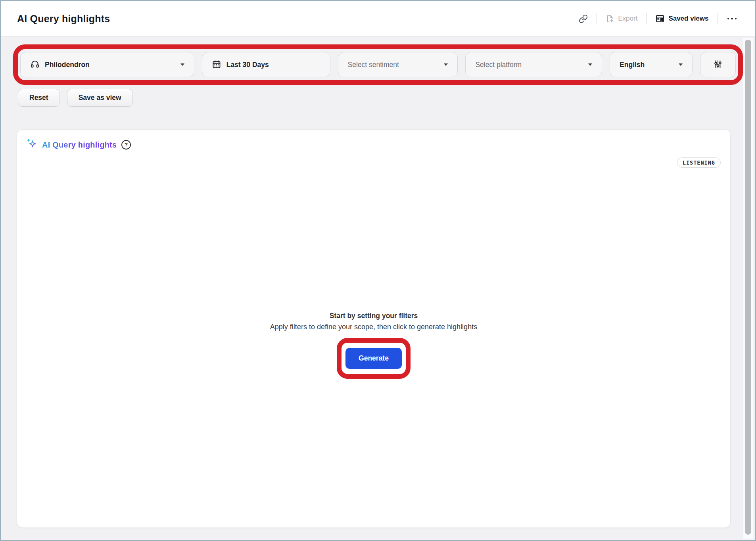 The height and width of the screenshot is (541, 756). What do you see at coordinates (374, 145) in the screenshot?
I see `card-header: AI Query highlights ?` at bounding box center [374, 145].